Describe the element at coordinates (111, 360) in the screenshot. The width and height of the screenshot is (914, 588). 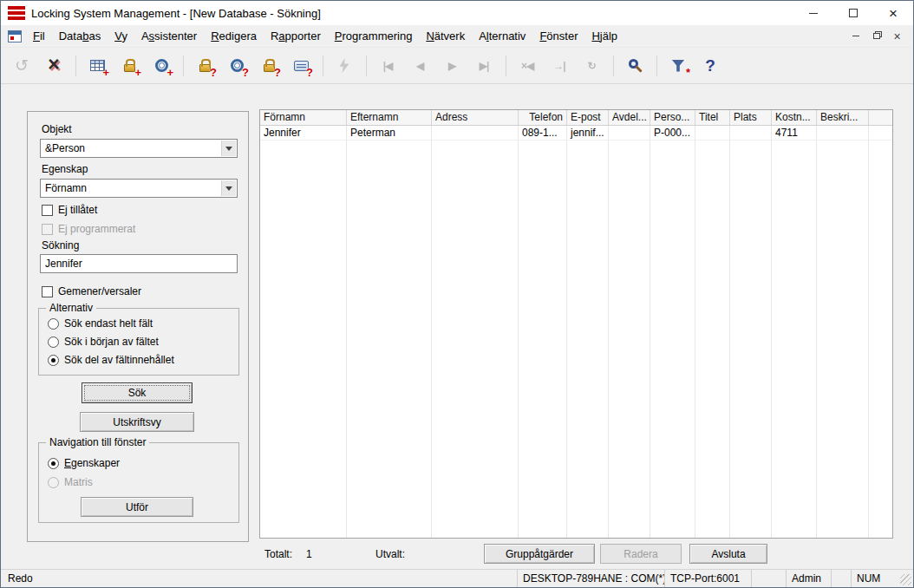
I see `radio-sok-del-av-faltinnehallet: Sök del av fältinnehållet` at that location.